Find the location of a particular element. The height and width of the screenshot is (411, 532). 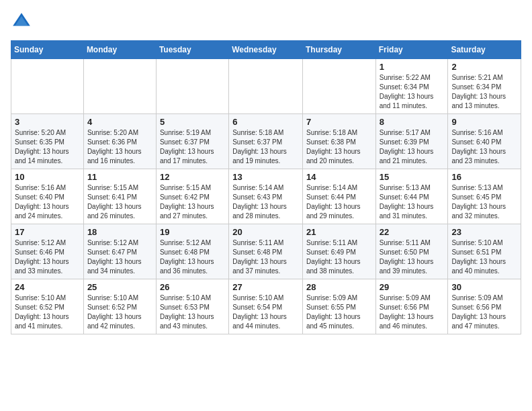

calendar-cell: 11Sunrise: 5:15 AMSunset: 6:41 PMDayligh… is located at coordinates (120, 197).